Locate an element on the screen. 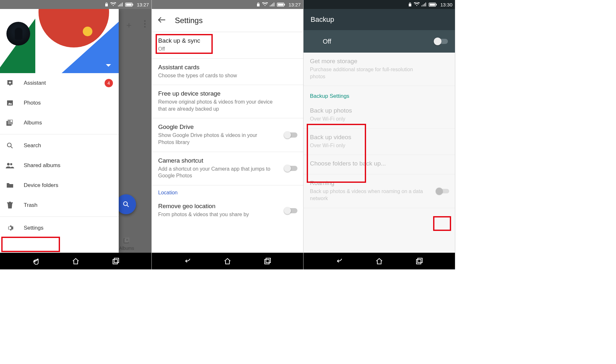  setting-subtitle: Remove original photos & videos from you… is located at coordinates (227, 105).